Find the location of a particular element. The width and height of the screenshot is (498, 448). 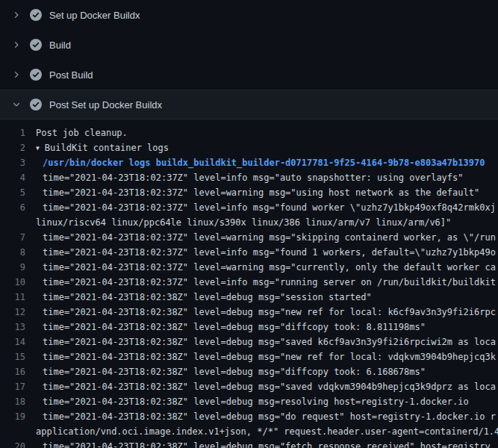

log-line: 13 time="2021-04-23T18:02:38Z" level=deb… is located at coordinates (249, 327).